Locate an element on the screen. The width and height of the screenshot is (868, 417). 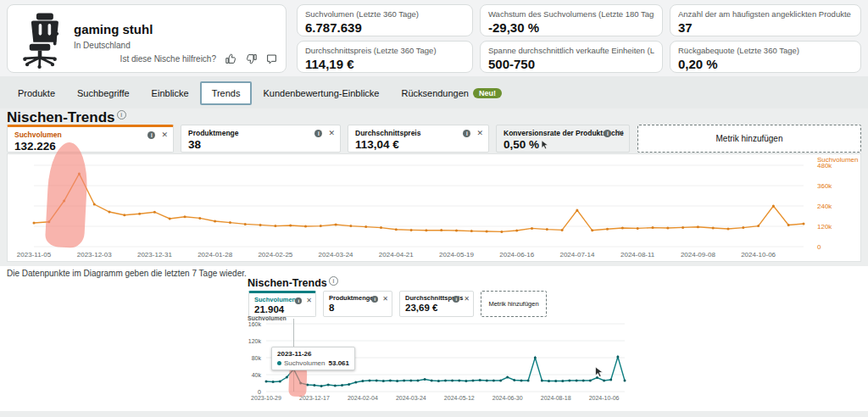
thumbs-down-icon is located at coordinates (251, 59).